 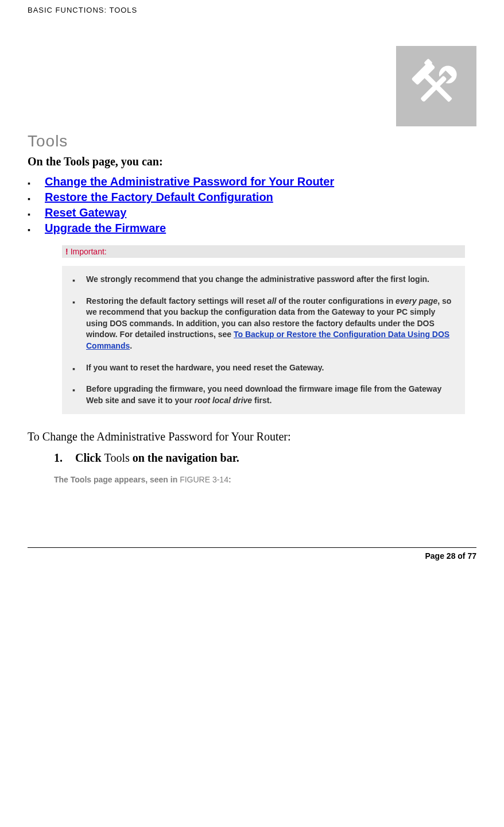 What do you see at coordinates (252, 181) in the screenshot?
I see `link-change-password: Change the Administrative Password for Y…` at bounding box center [252, 181].